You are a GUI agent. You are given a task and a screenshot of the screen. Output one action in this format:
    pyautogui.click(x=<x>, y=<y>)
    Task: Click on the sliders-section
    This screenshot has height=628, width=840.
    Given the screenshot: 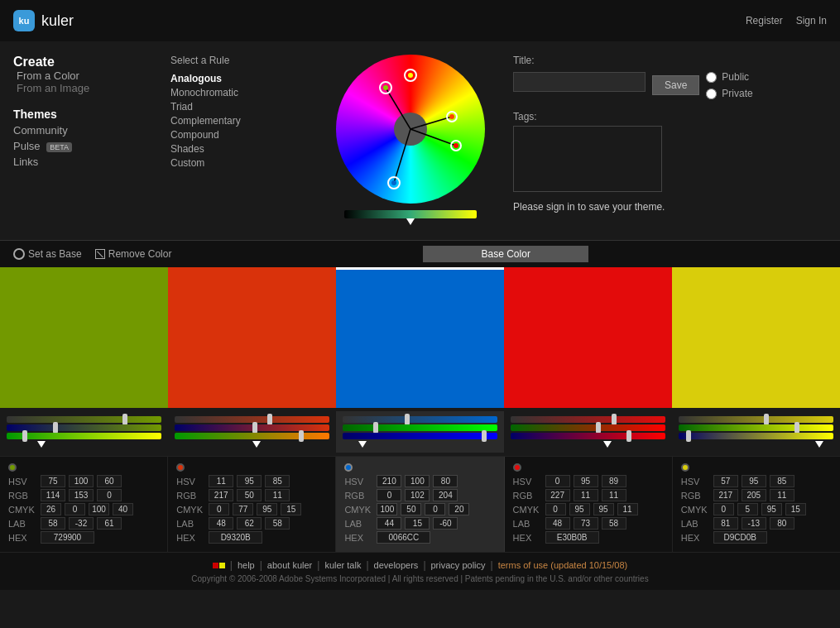 What is the action you would take?
    pyautogui.click(x=420, y=432)
    